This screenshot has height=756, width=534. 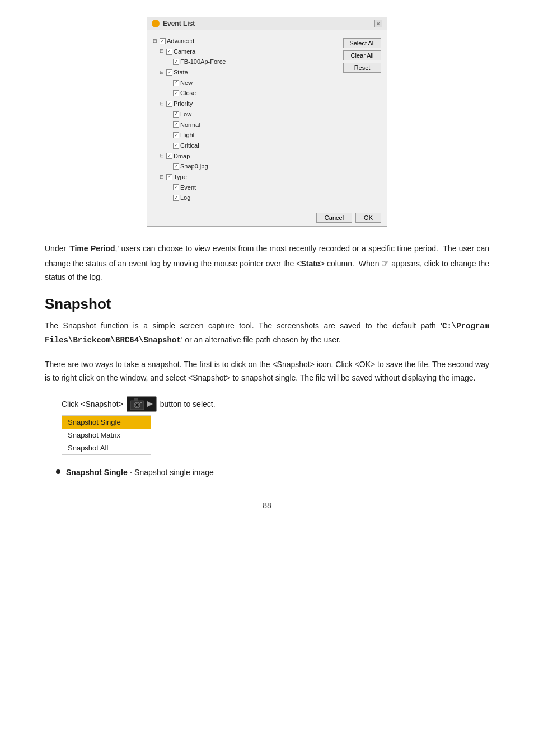 I want to click on tree-item: ✓Hight, so click(x=245, y=135).